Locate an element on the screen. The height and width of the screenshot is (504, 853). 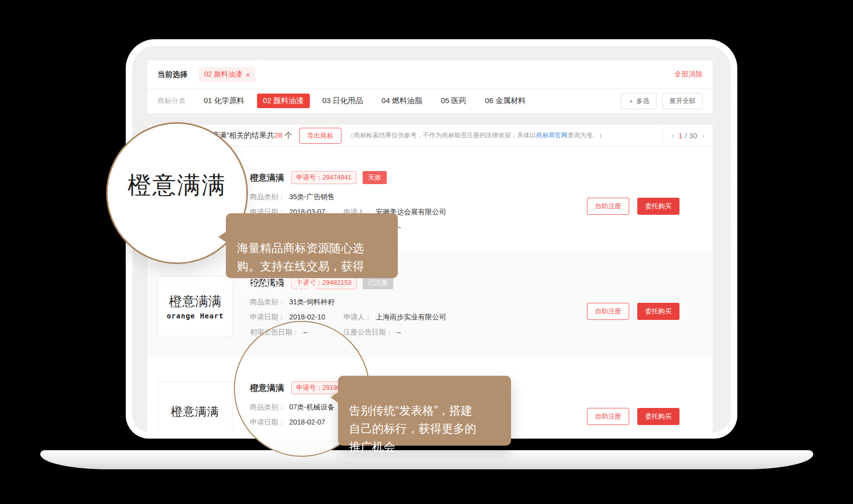
field-value: 上海雨步实业有限公司 is located at coordinates (411, 317).